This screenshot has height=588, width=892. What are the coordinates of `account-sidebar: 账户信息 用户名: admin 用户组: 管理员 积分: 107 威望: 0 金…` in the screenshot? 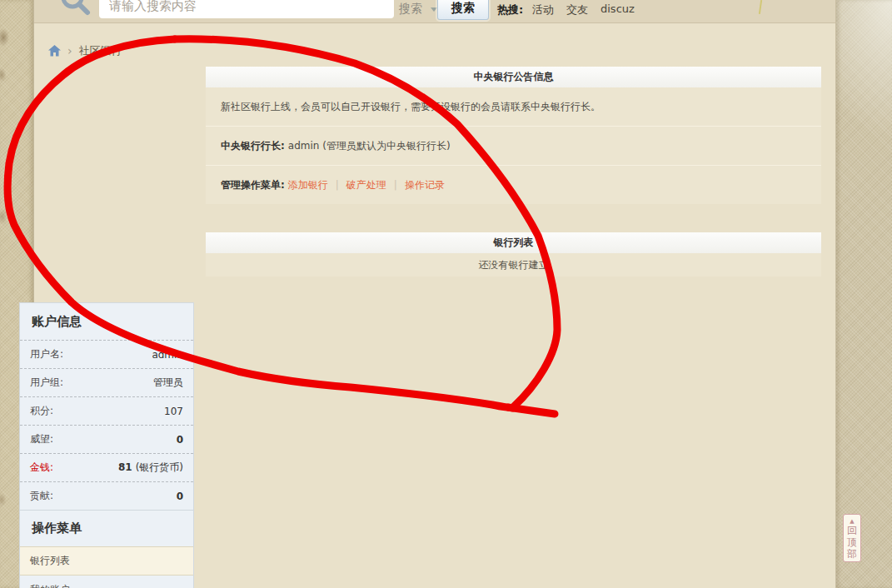 It's located at (107, 445).